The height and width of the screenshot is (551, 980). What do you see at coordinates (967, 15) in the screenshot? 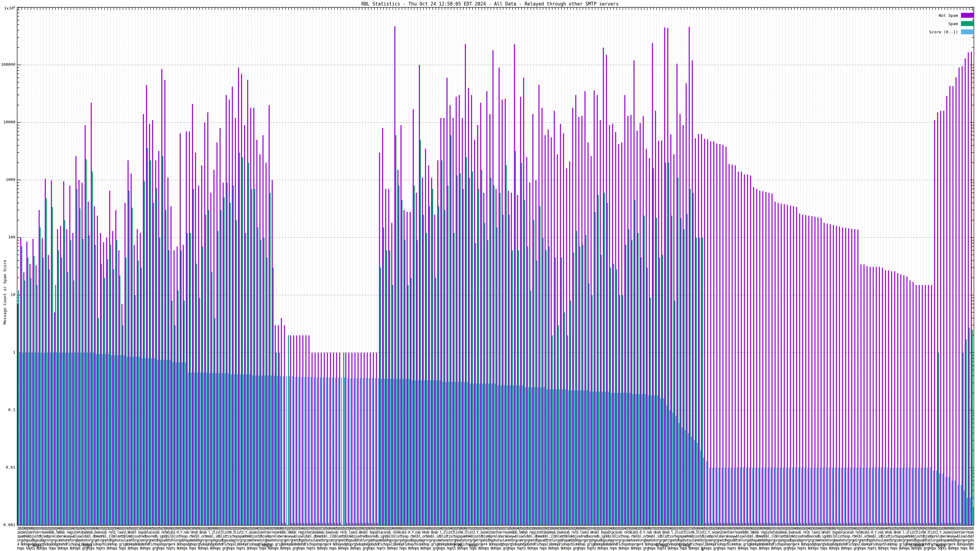
I see `not-spam-swatch` at bounding box center [967, 15].